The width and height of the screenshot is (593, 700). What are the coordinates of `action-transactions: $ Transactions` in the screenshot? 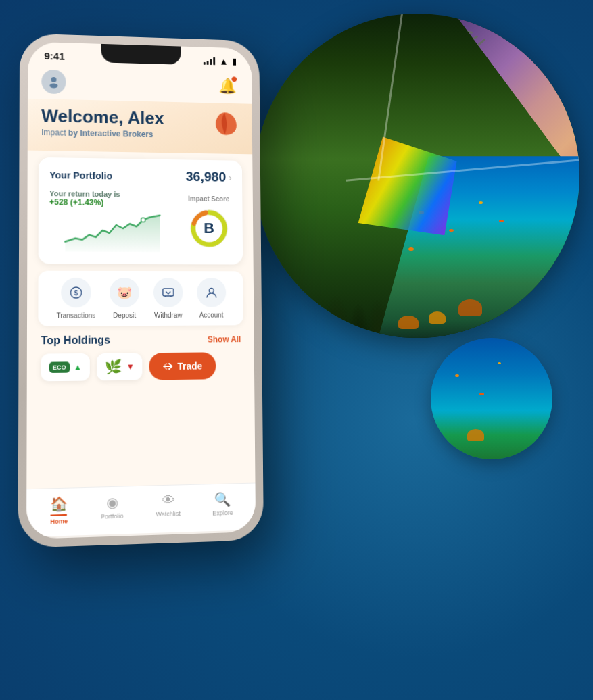 It's located at (76, 299).